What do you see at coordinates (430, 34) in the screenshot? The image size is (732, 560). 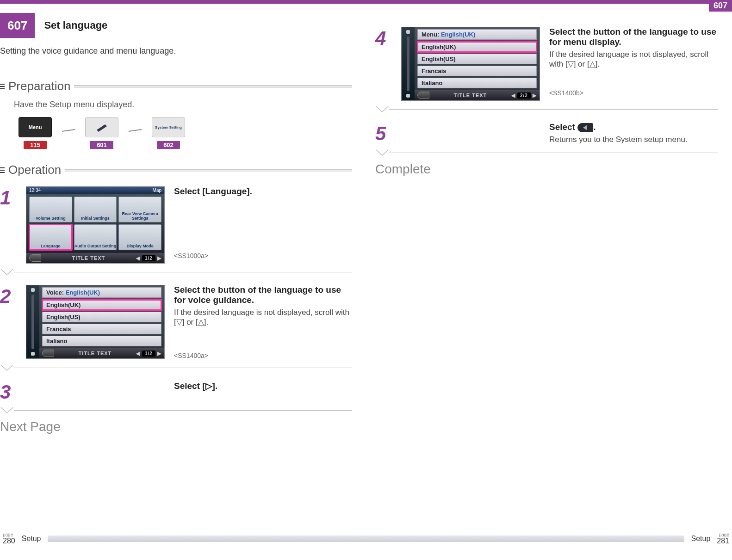 I see `menu-title-prefix: Menu:` at bounding box center [430, 34].